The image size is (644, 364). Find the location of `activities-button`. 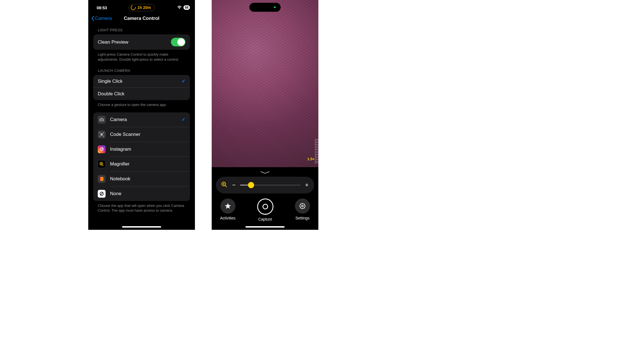

activities-button is located at coordinates (228, 206).